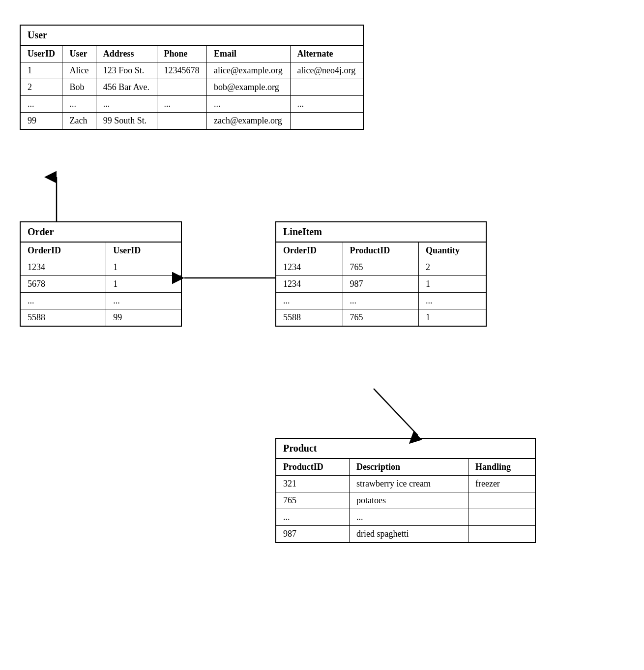  I want to click on table-row: 1234 1, so click(101, 268).